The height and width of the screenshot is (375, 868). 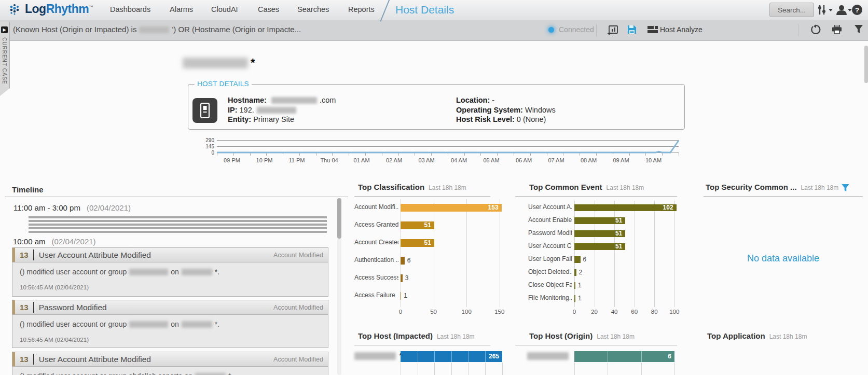 What do you see at coordinates (550, 207) in the screenshot?
I see `chart-category-label: User Account A...` at bounding box center [550, 207].